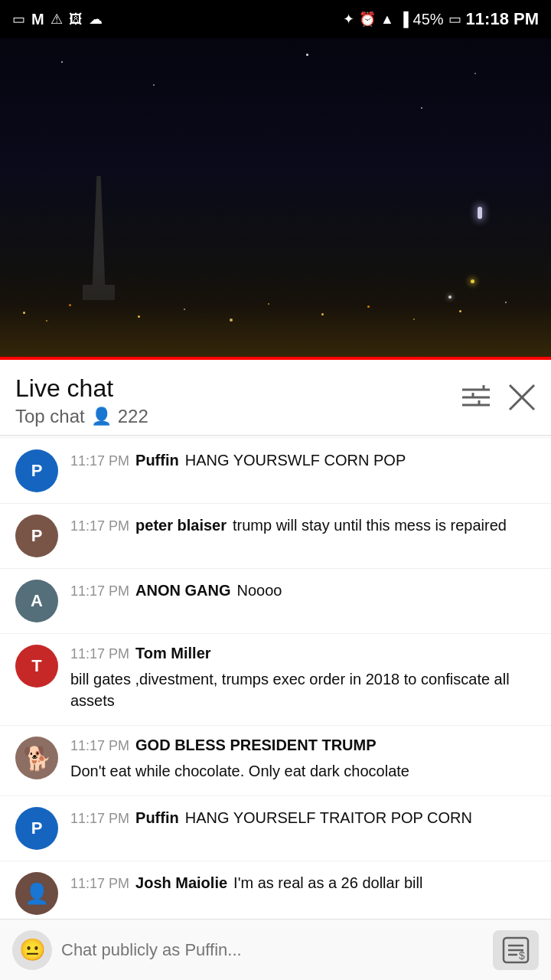 The width and height of the screenshot is (551, 980). What do you see at coordinates (51, 416) in the screenshot?
I see `top-chat-label: Top chat` at bounding box center [51, 416].